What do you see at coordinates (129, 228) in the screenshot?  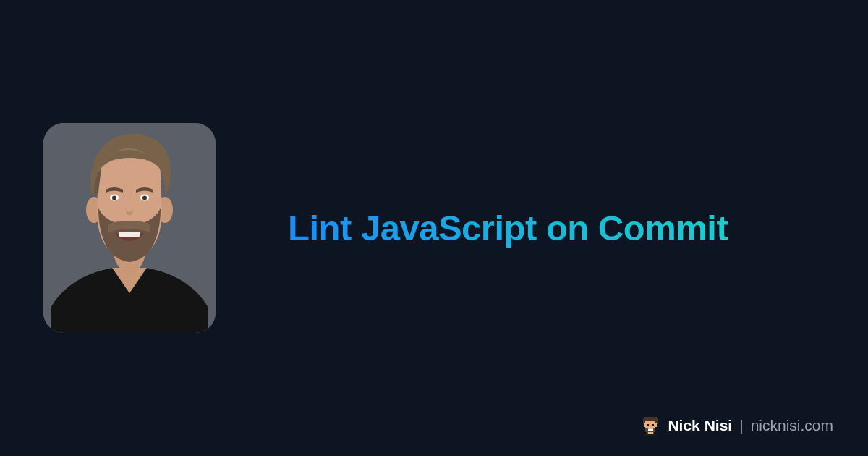 I see `avatar-wrap` at bounding box center [129, 228].